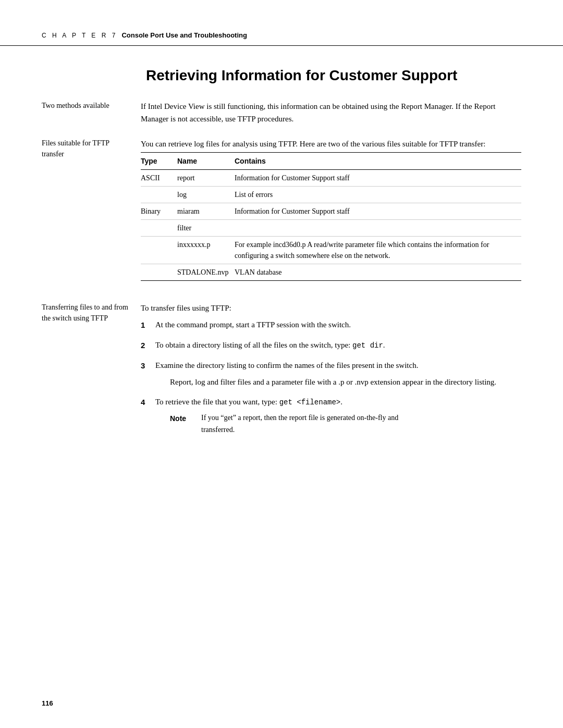 This screenshot has width=563, height=728. What do you see at coordinates (333, 382) in the screenshot?
I see `step-sub-para: Report, log and filter files and a param…` at bounding box center [333, 382].